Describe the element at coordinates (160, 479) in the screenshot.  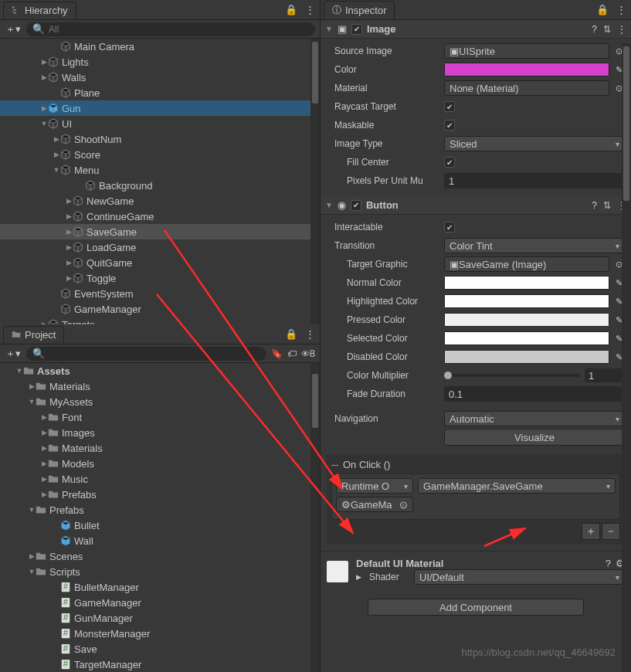
I see `tree-row: ▶Music` at that location.